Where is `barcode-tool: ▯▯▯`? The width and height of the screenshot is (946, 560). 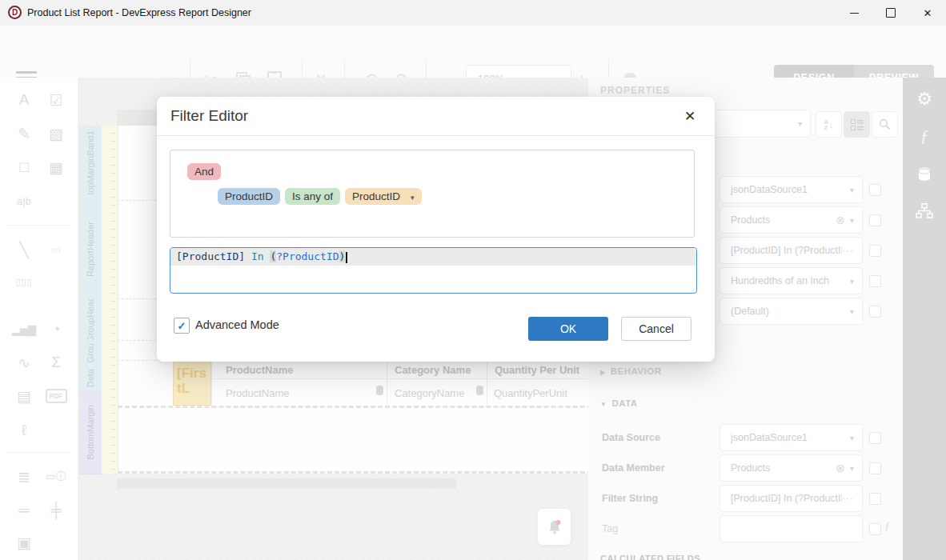 barcode-tool: ▯▯▯ is located at coordinates (24, 282).